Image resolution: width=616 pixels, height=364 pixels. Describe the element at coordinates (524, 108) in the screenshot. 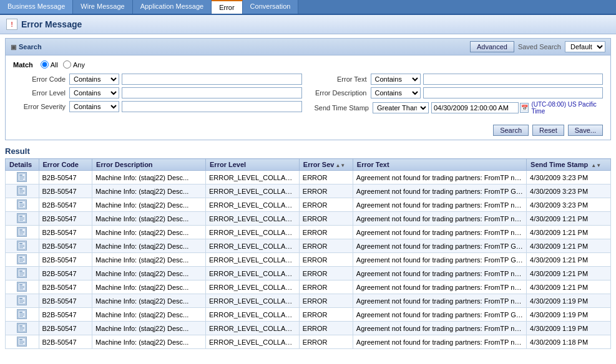

I see `calendar-icon: 📅` at that location.